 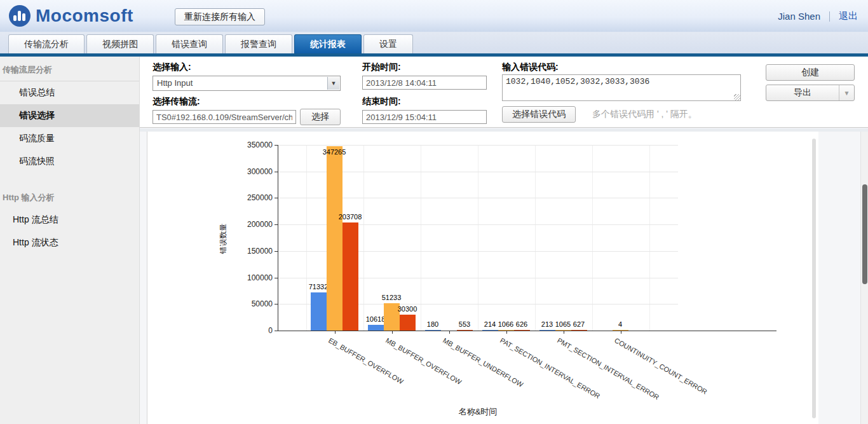 What do you see at coordinates (530, 67) in the screenshot?
I see `error-code-label: 输入错误代码:` at bounding box center [530, 67].